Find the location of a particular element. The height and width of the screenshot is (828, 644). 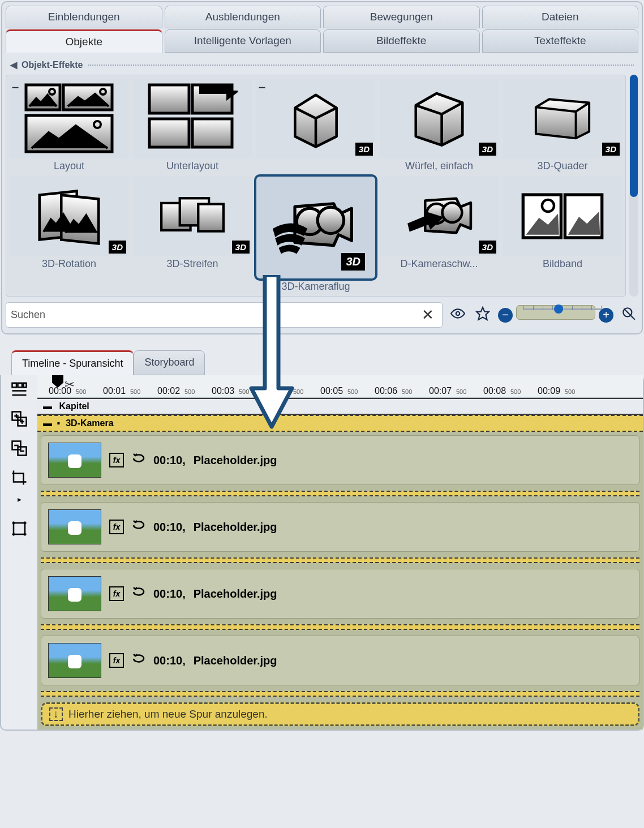

tool-frame-icon is located at coordinates (19, 529).